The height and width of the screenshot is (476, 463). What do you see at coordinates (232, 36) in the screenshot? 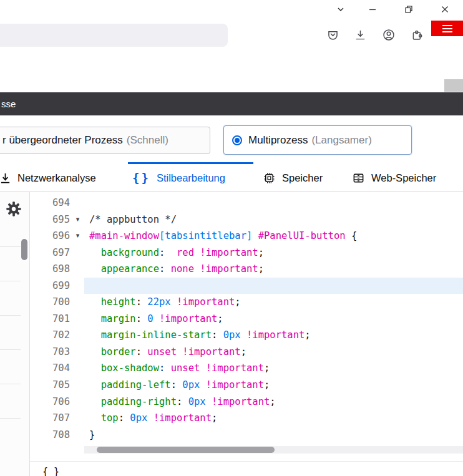
I see `browser-toolbar` at bounding box center [232, 36].